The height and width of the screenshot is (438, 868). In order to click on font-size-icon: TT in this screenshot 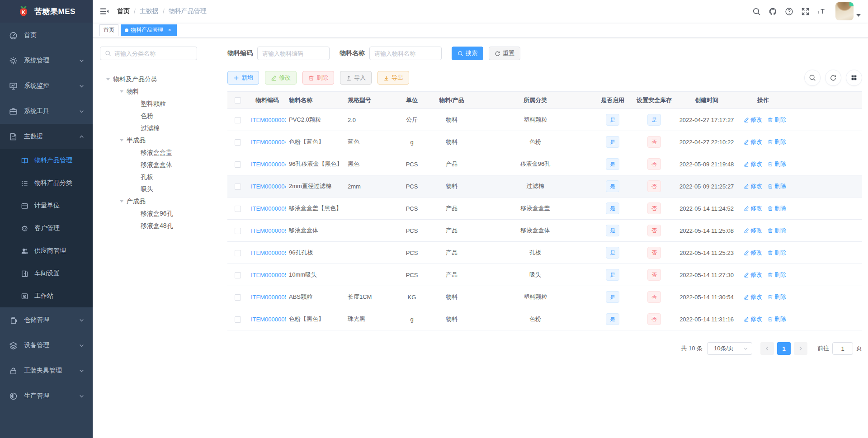, I will do `click(822, 12)`.